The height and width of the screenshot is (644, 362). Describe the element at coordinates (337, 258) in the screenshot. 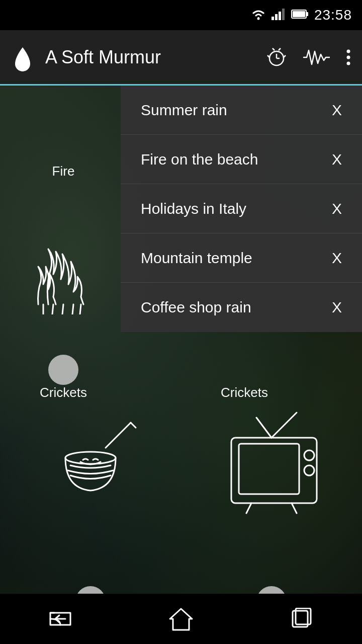

I see `mountain-temple-close: X` at that location.